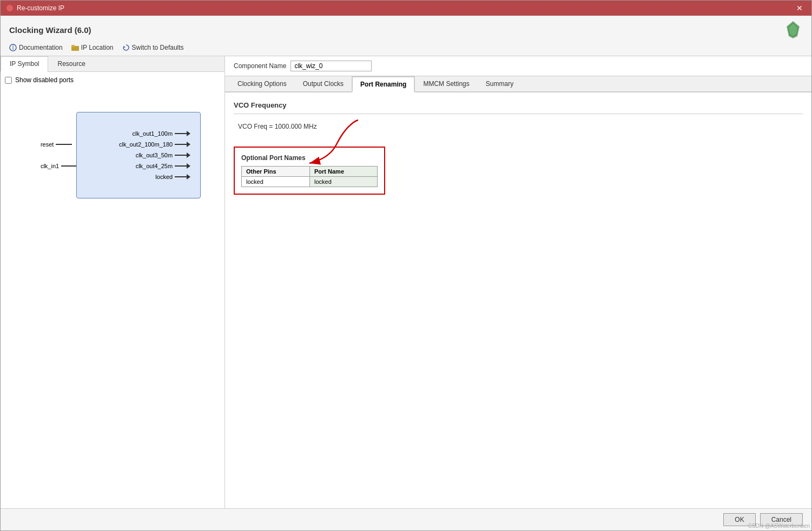  I want to click on pin-clk-out2: clk_out2_100m_180, so click(137, 144).